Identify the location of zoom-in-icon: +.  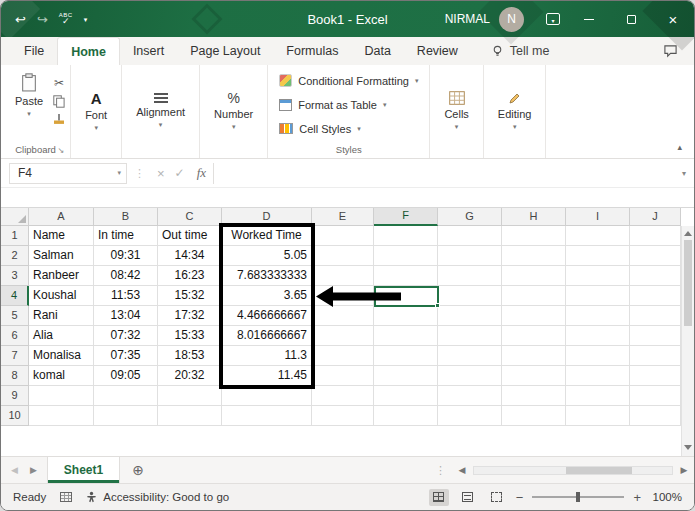
(637, 498).